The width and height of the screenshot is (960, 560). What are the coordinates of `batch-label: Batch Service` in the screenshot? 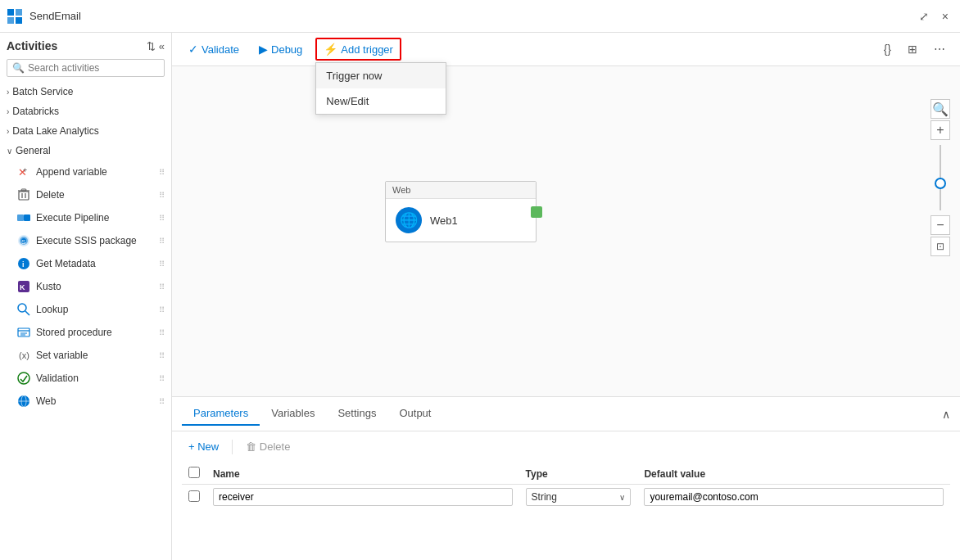 It's located at (43, 92).